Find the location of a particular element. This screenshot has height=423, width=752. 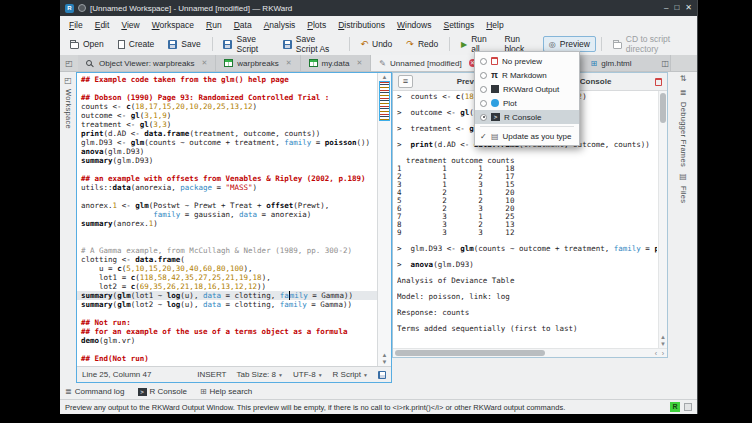

vscroll-thumb is located at coordinates (663, 108).